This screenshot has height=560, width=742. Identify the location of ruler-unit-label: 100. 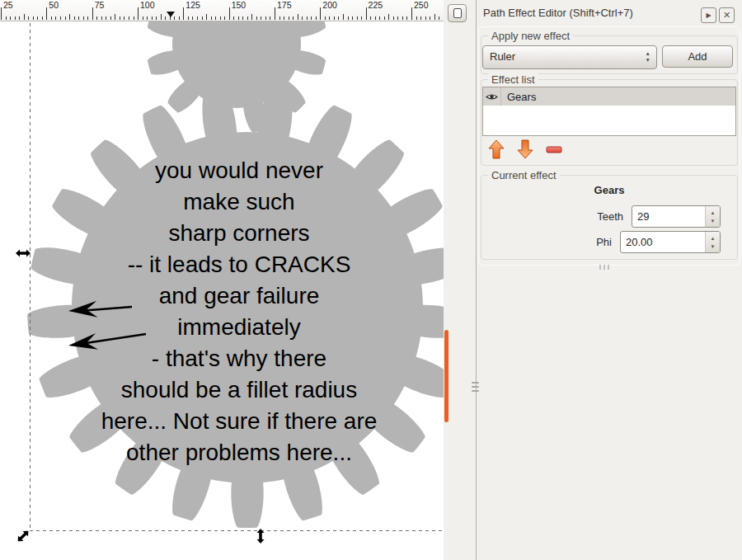
(148, 5).